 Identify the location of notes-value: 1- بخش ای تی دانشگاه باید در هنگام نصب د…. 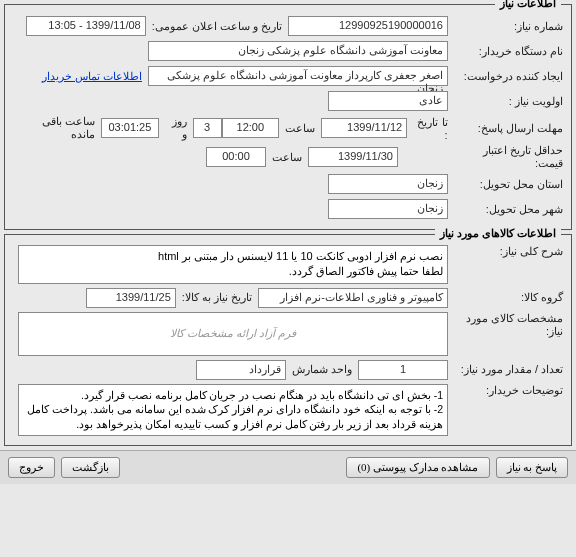
(233, 410).